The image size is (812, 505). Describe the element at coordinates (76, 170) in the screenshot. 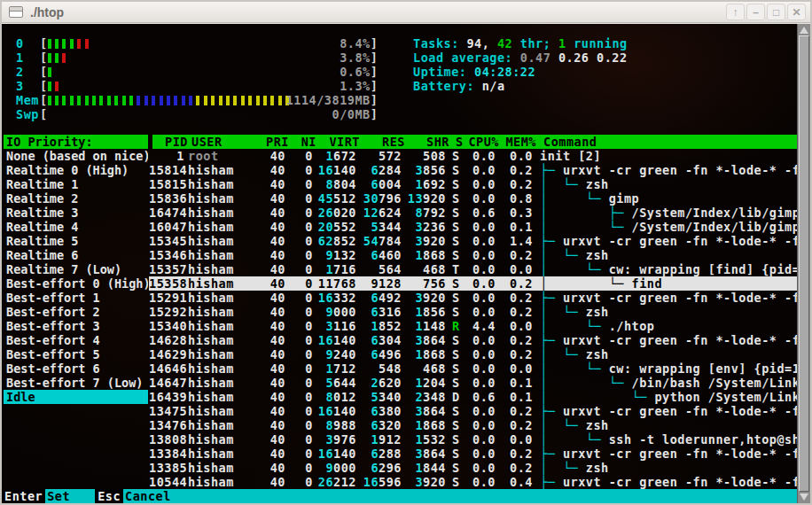

I see `menu-item-realtime-0-high: Realtime 0 (High)` at that location.